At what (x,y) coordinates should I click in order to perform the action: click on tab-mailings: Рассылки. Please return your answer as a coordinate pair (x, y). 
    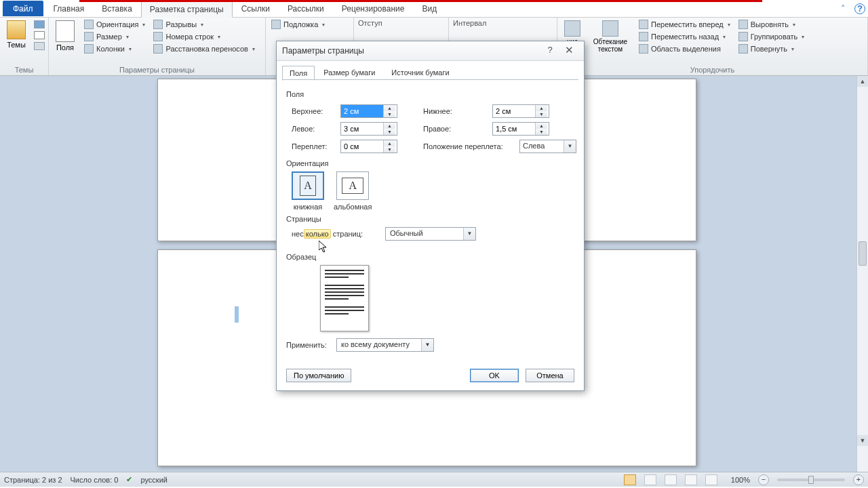
    Looking at the image, I should click on (306, 8).